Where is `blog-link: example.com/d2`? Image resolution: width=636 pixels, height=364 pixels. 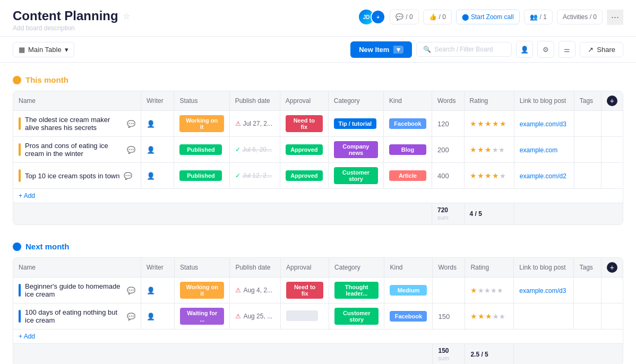 blog-link: example.com/d2 is located at coordinates (543, 176).